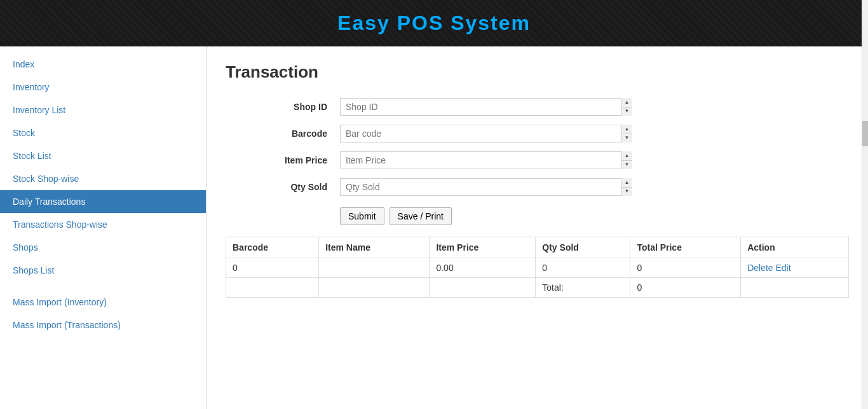  Describe the element at coordinates (374, 268) in the screenshot. I see `cell-item-name` at that location.